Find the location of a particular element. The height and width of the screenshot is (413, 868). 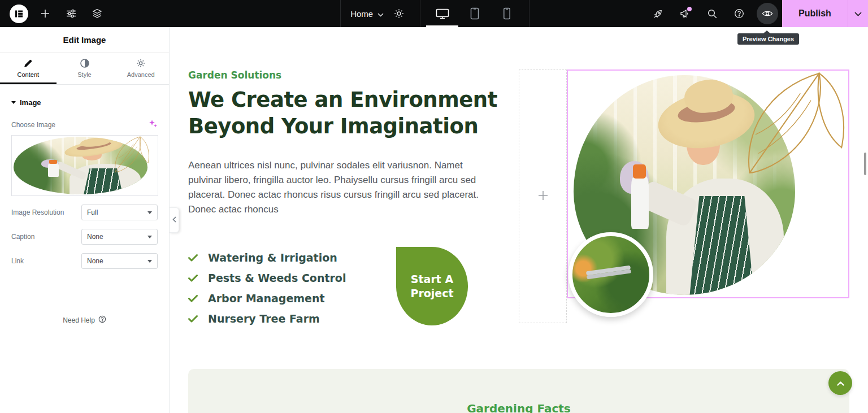

checklist-label: Watering & Irrigation is located at coordinates (272, 258).